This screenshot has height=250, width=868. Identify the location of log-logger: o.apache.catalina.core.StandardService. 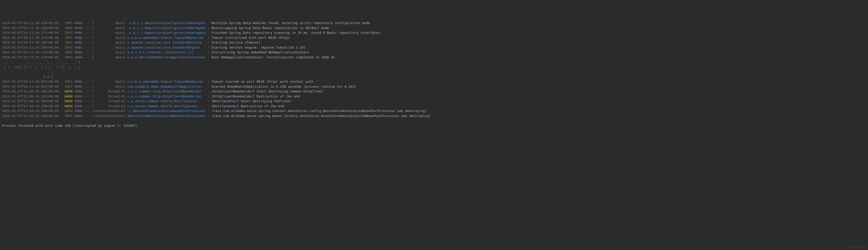
(166, 43).